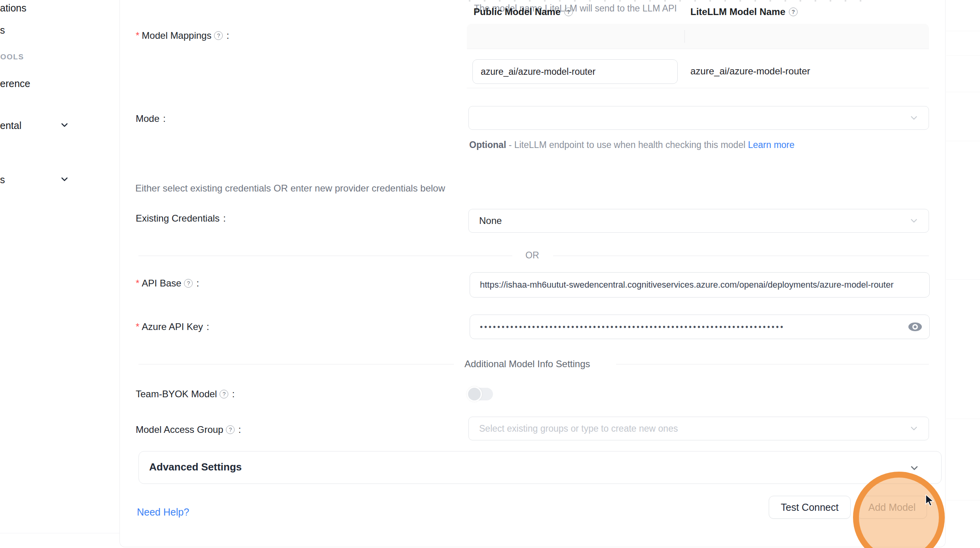  What do you see at coordinates (698, 36) in the screenshot?
I see `model-mappings-table-header` at bounding box center [698, 36].